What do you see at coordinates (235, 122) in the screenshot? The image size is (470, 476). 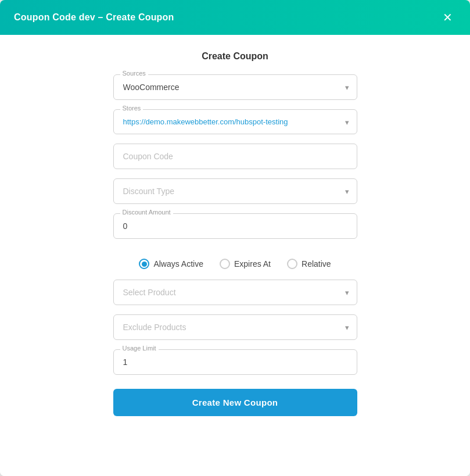 I see `stores-select: https://demo.makewebbetter.com/hubspot-t…` at bounding box center [235, 122].